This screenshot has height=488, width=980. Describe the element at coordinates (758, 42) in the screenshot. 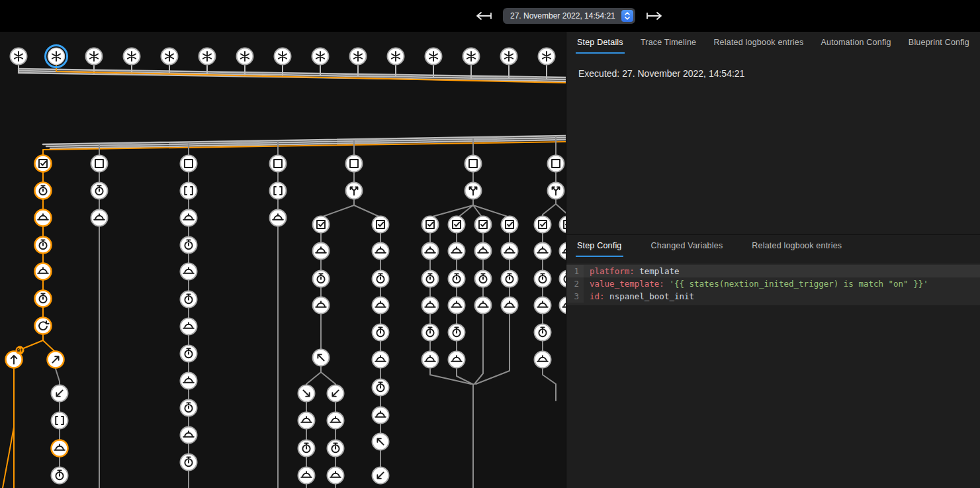

I see `tab-related-logbook-entries: Related logbook entries` at that location.